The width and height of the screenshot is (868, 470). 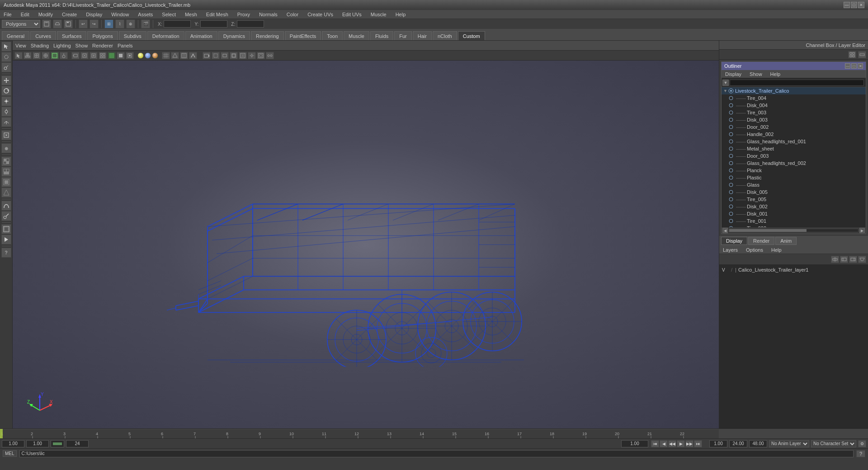 I want to click on menu-create-uvs: Create UVs, so click(x=320, y=14).